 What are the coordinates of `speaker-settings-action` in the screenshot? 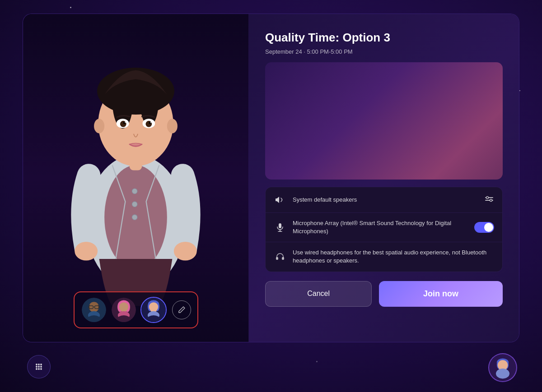 It's located at (489, 200).